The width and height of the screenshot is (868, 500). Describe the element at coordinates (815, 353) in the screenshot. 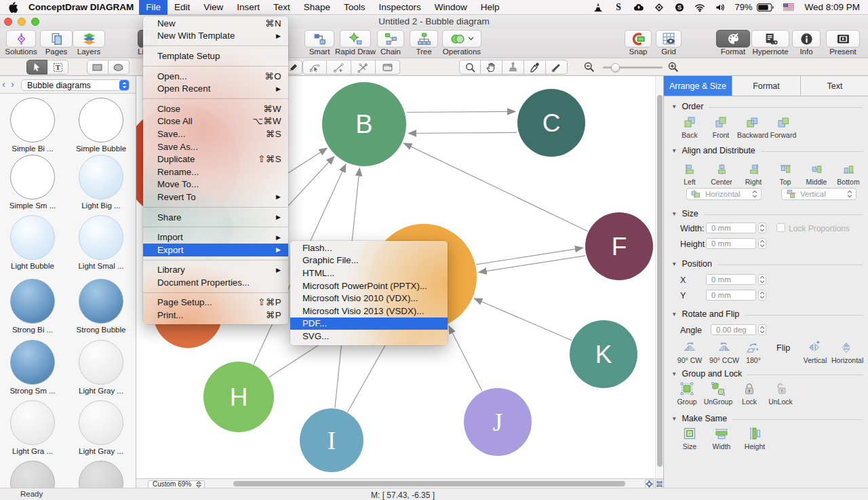

I see `panel-button-vertical: Vertical` at that location.